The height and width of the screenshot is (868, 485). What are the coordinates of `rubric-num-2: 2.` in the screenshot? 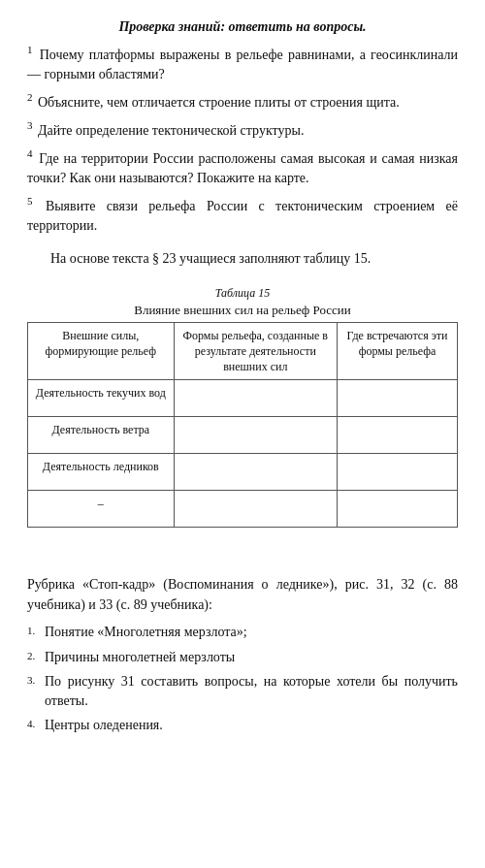 It's located at (31, 657).